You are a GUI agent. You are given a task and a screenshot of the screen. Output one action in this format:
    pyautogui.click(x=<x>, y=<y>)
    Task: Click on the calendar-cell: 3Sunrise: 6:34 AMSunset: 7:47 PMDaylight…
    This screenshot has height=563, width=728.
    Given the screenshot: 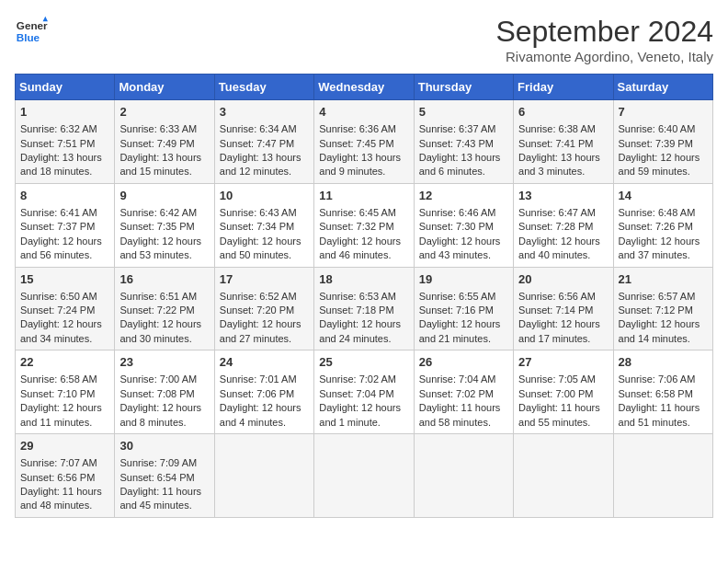 What is the action you would take?
    pyautogui.click(x=264, y=142)
    